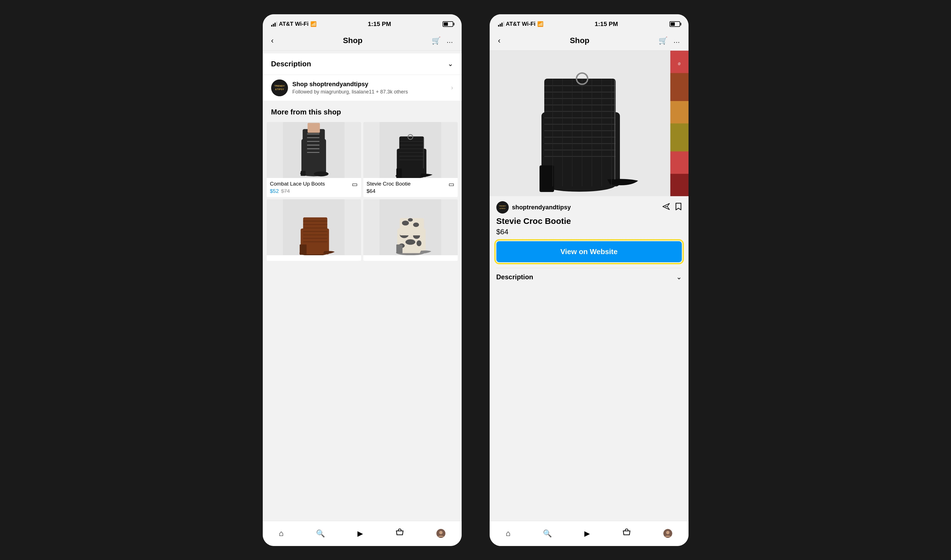 Image resolution: width=951 pixels, height=560 pixels. Describe the element at coordinates (589, 252) in the screenshot. I see `view-on-website-button: View on Website` at that location.